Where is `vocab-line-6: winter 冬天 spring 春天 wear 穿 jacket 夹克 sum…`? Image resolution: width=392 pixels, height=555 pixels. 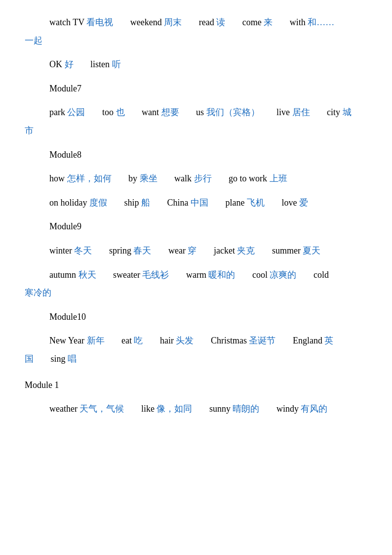 vocab-line-6: winter 冬天 spring 春天 wear 穿 jacket 夹克 sum… is located at coordinates (196, 251).